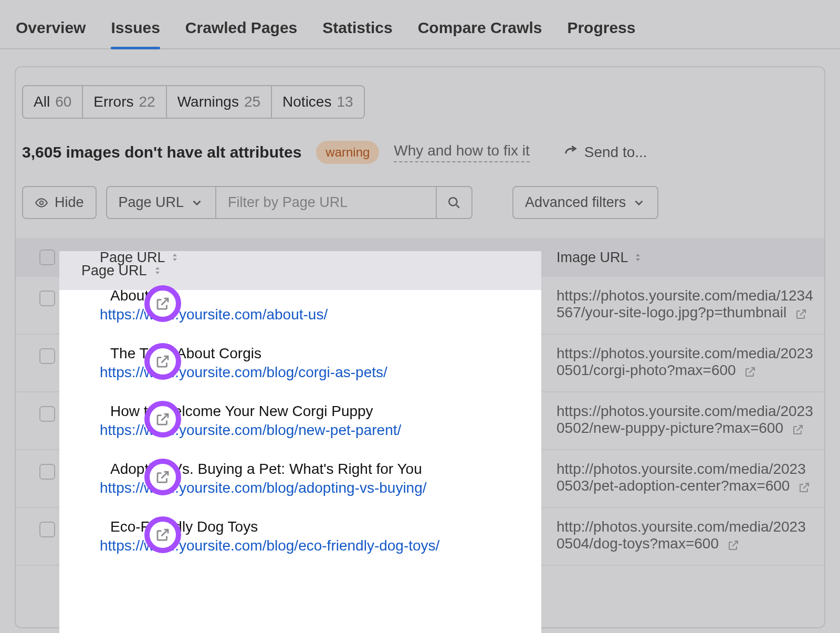 This screenshot has height=633, width=840. Describe the element at coordinates (290, 203) in the screenshot. I see `column-filter-group: Page URL` at that location.